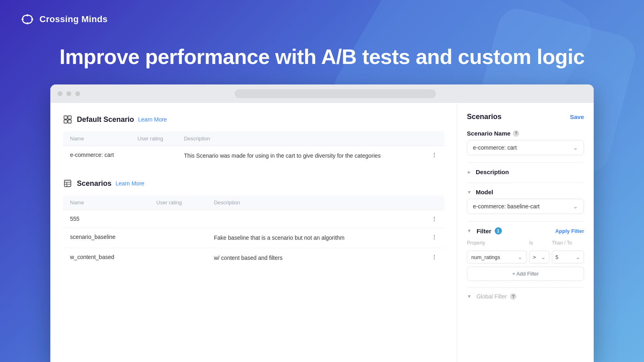 Image resolution: width=644 pixels, height=362 pixels. Describe the element at coordinates (254, 156) in the screenshot. I see `table-row: e-commerce: cart This Scenario was made …` at that location.